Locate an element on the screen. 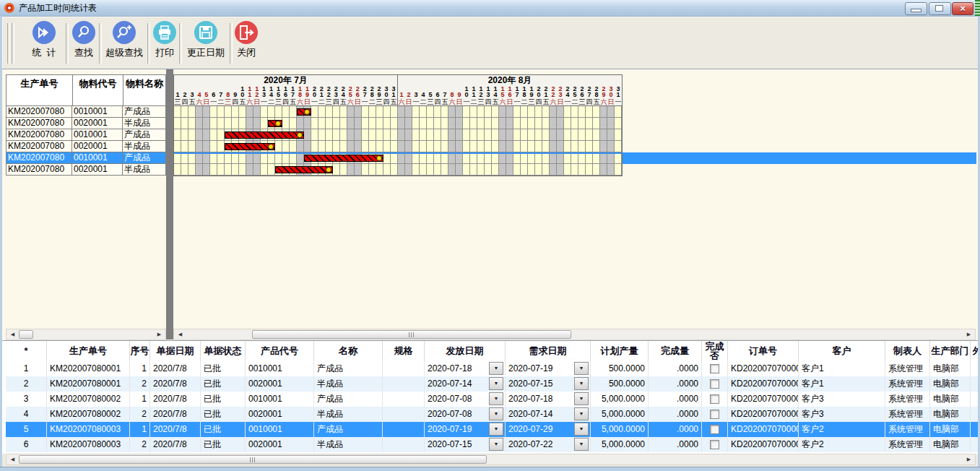 The image size is (980, 471). stats-button: 统 计 is located at coordinates (44, 40).